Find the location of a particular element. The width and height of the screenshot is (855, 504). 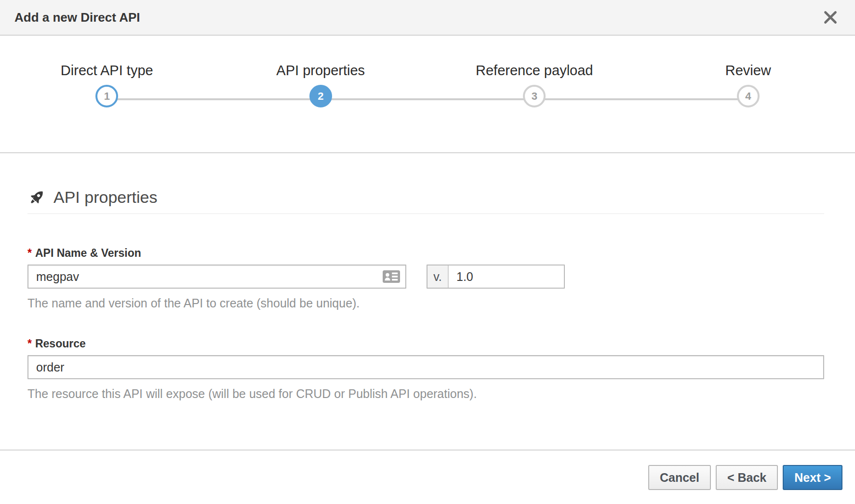

modal-title: Add a new Direct API is located at coordinates (77, 17).